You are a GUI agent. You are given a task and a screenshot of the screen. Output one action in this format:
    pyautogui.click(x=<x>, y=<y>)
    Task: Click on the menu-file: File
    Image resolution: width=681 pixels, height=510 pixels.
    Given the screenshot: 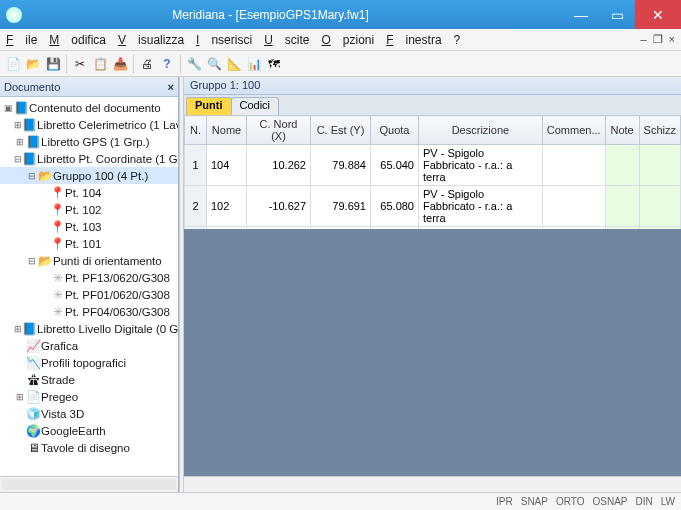 What is the action you would take?
    pyautogui.click(x=22, y=40)
    